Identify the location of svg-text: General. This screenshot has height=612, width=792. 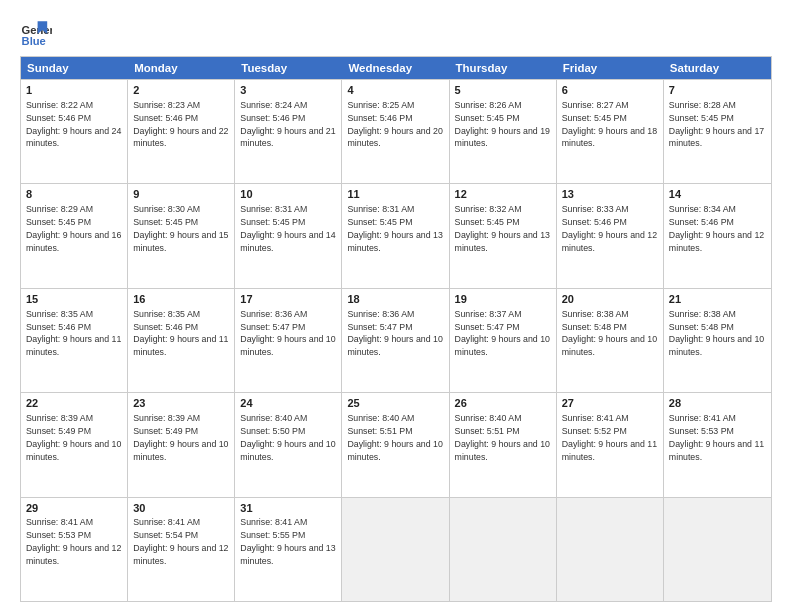
(37, 30).